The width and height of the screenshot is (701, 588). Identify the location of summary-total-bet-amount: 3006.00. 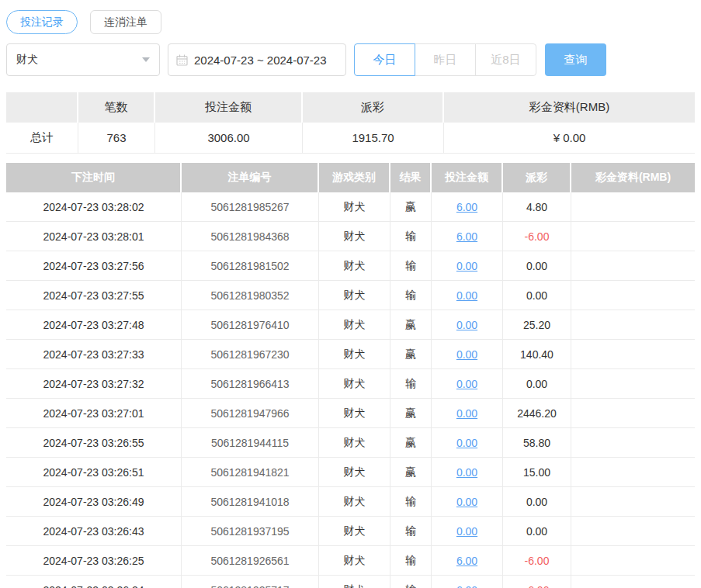
(229, 138).